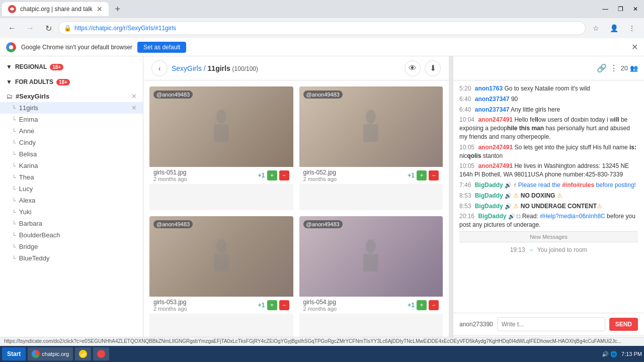  What do you see at coordinates (489, 196) in the screenshot?
I see `msg-user-6: BigDaddy` at bounding box center [489, 196].